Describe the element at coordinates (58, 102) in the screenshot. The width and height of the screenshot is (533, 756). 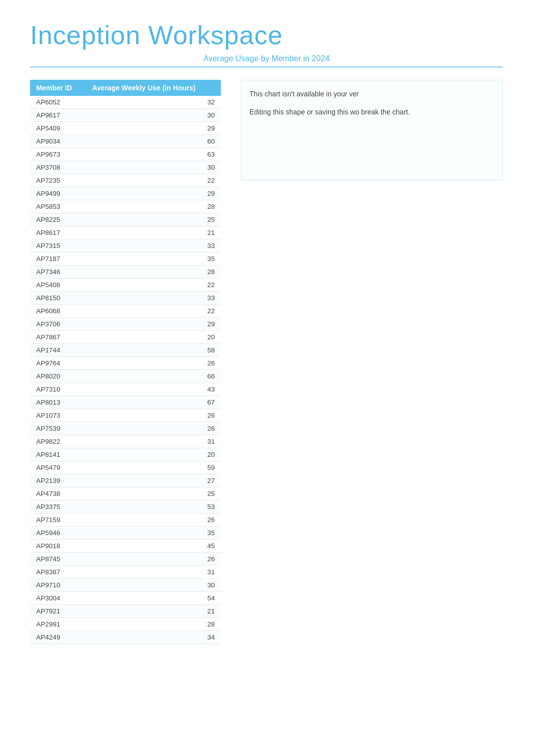
I see `cell-member-id: AP6052` at that location.